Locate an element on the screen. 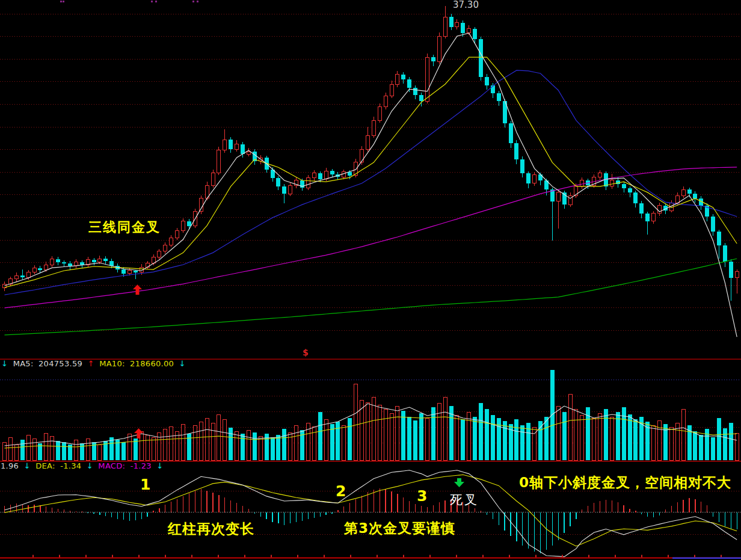  macd-dea-value: -1.34 is located at coordinates (71, 466).